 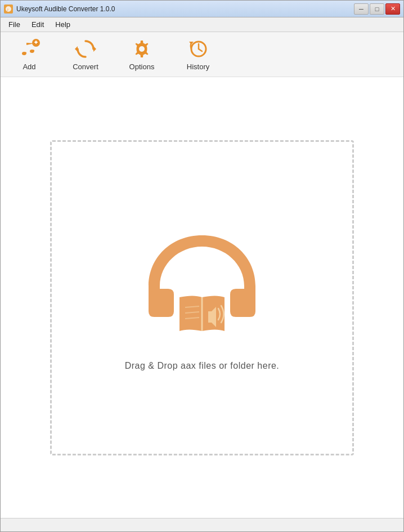 I want to click on maximize-button: □, so click(x=377, y=9).